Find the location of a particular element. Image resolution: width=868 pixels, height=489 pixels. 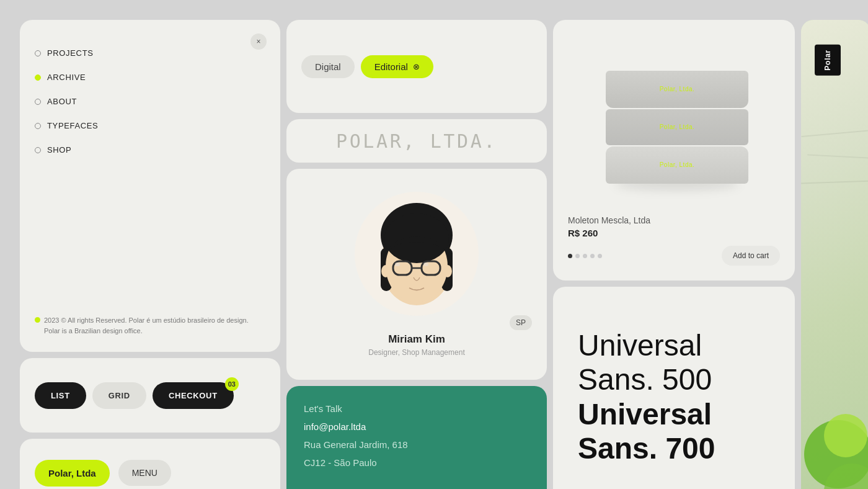

contact-title: Let's Talk is located at coordinates (417, 408).